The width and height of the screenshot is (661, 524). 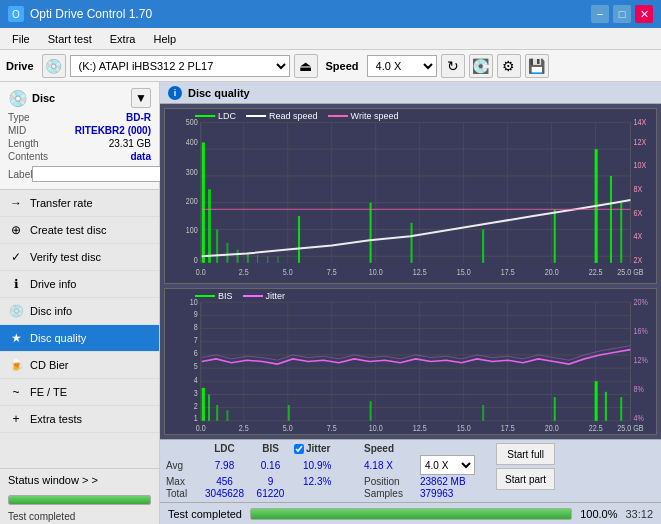 I want to click on disc-length-row: Length 23.31 GB, so click(x=80, y=144).